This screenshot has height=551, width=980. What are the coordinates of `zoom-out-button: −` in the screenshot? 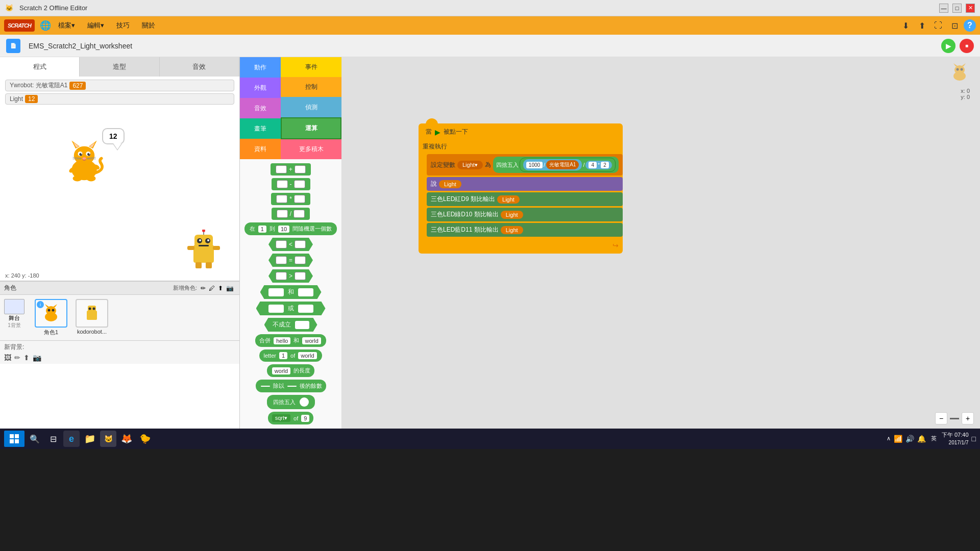 It's located at (941, 418).